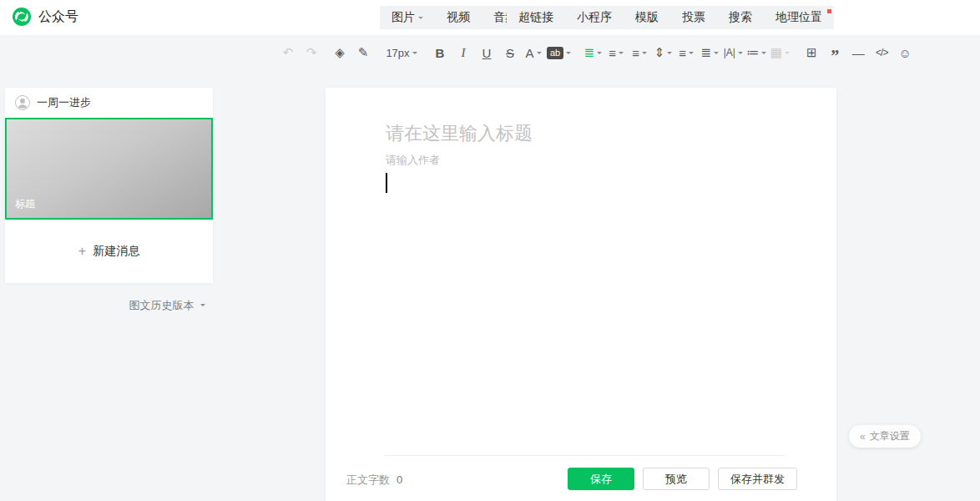 This screenshot has height=501, width=980. I want to click on word-count-value: 0, so click(399, 479).